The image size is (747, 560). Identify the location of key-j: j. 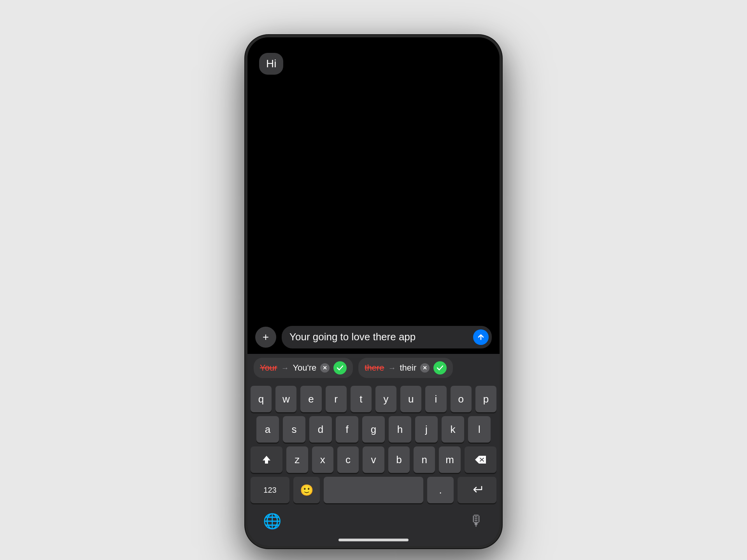
(426, 429).